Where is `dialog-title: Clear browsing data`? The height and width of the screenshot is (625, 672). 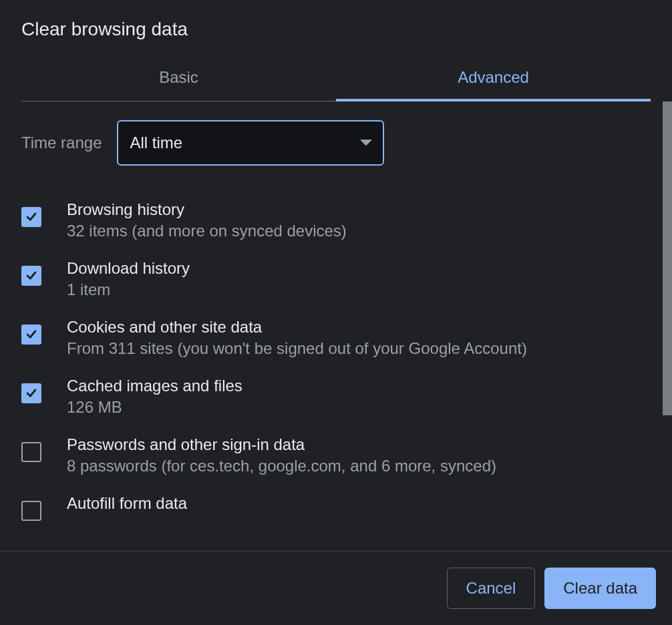
dialog-title: Clear browsing data is located at coordinates (336, 29).